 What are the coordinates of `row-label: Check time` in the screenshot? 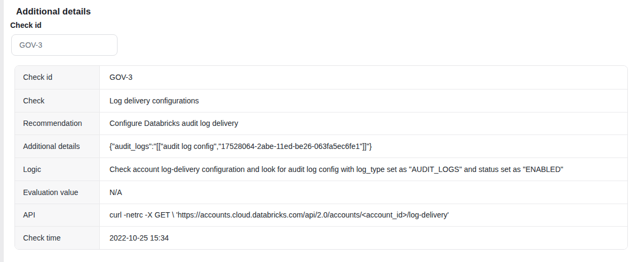 It's located at (57, 238).